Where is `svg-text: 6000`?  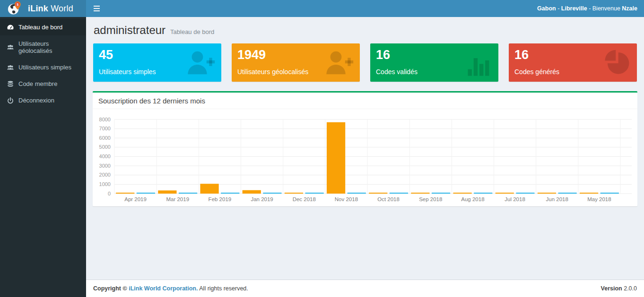 svg-text: 6000 is located at coordinates (105, 138).